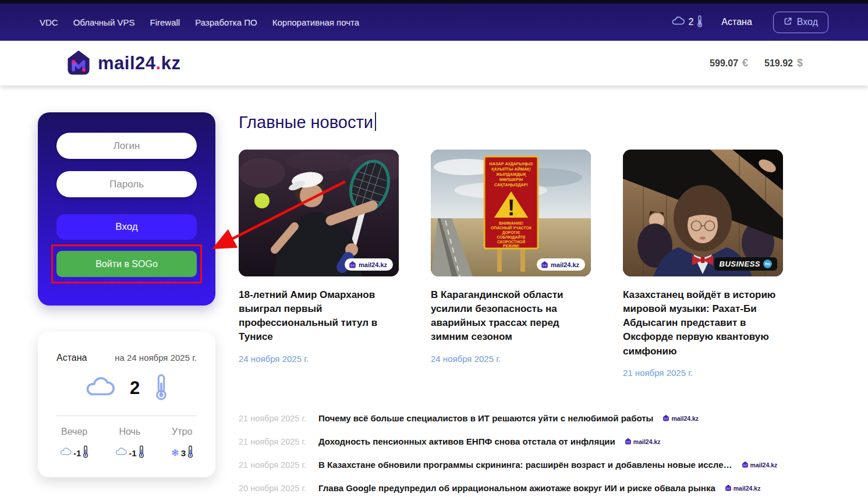  Describe the element at coordinates (687, 22) in the screenshot. I see `nav-weather-summary: 2` at that location.